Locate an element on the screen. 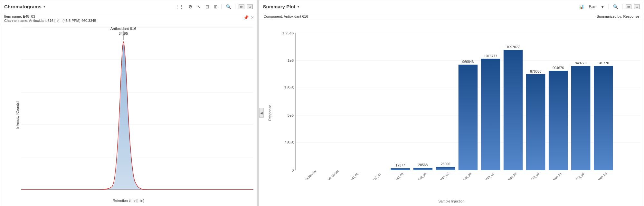 Image resolution: width=644 pixels, height=206 pixels. toolbar-separator2 is located at coordinates (235, 7).